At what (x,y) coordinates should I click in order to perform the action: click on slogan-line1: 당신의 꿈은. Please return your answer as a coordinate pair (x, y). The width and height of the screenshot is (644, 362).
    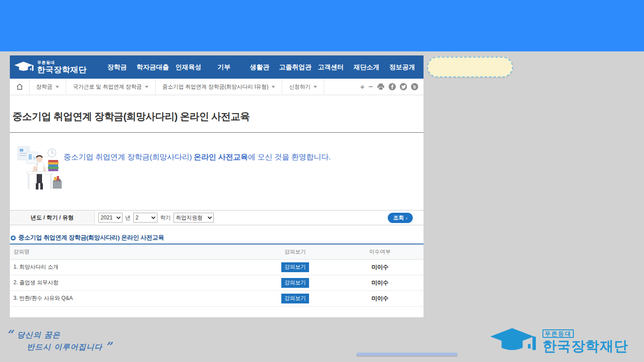
    Looking at the image, I should click on (38, 335).